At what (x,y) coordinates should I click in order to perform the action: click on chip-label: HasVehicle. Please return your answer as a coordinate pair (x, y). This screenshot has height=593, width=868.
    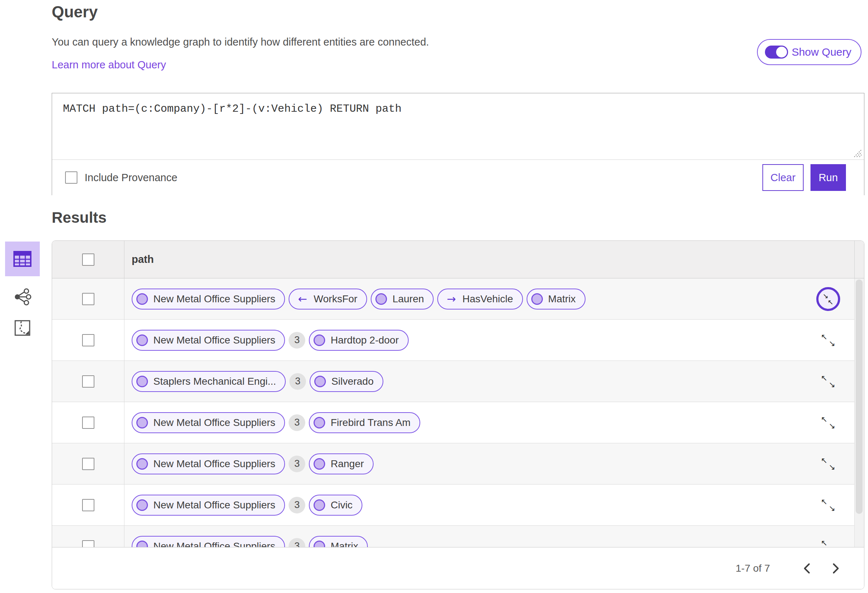
    Looking at the image, I should click on (492, 299).